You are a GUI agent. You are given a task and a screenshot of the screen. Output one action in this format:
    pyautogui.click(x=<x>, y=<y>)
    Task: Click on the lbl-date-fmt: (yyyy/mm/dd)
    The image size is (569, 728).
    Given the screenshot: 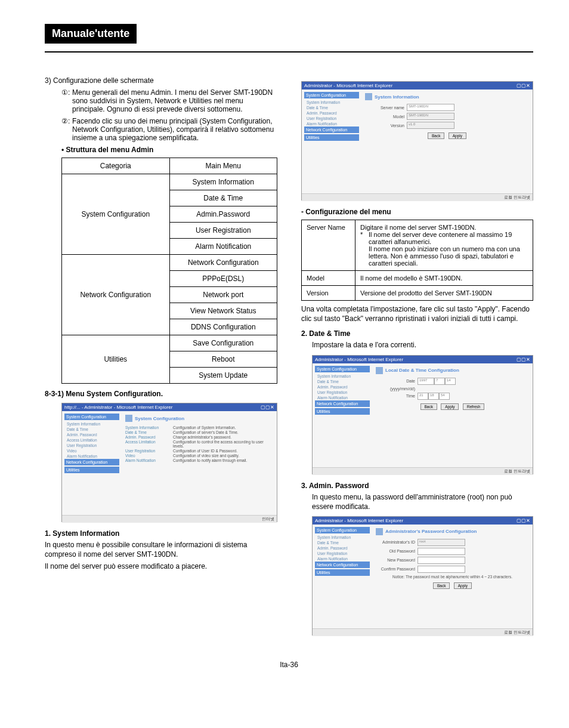 What is the action you would take?
    pyautogui.click(x=397, y=389)
    